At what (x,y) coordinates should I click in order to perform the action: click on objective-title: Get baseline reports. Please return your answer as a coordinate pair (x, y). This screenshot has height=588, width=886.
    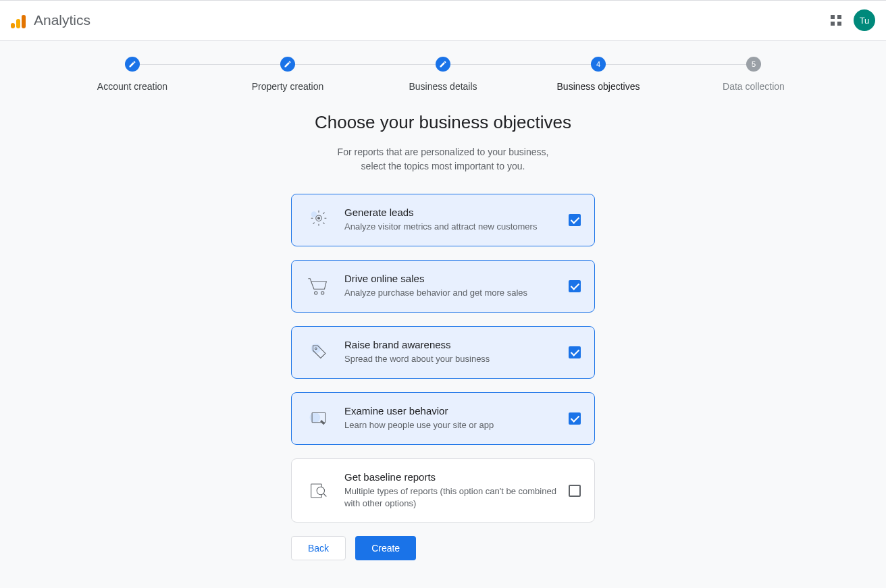
    Looking at the image, I should click on (450, 477).